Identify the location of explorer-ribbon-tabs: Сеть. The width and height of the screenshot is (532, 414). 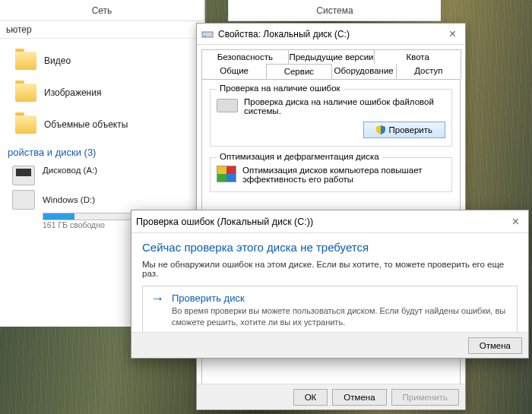
(102, 11).